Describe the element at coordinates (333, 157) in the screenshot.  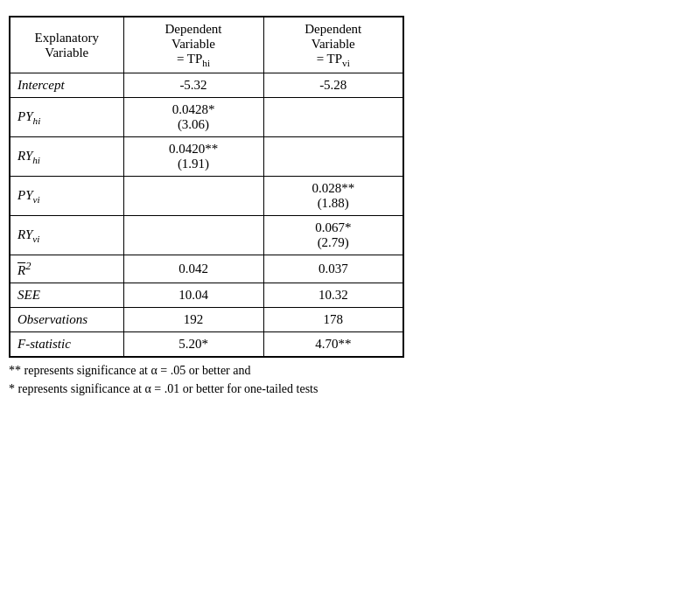
I see `cell-ry-hi-col3` at that location.